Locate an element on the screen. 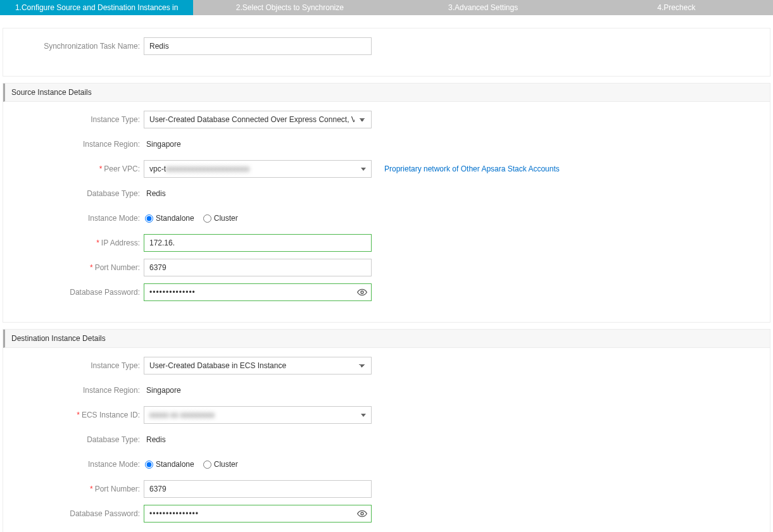 This screenshot has width=773, height=532. dest-section-title: Destination Instance Details is located at coordinates (386, 339).